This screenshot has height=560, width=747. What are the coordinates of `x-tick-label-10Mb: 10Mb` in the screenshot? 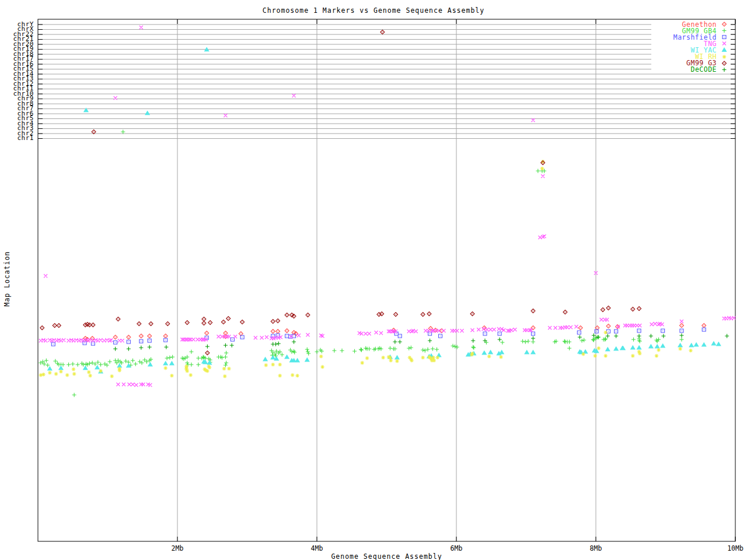 It's located at (735, 548).